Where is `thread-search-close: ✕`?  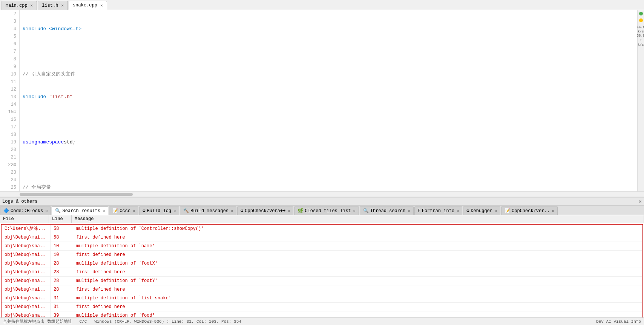
thread-search-close: ✕ is located at coordinates (409, 211).